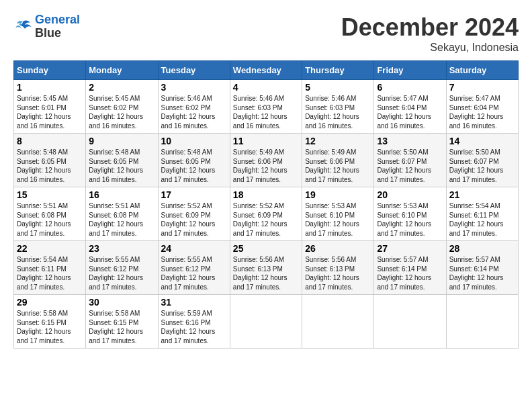 The image size is (532, 411). I want to click on logo: General Blue, so click(47, 27).